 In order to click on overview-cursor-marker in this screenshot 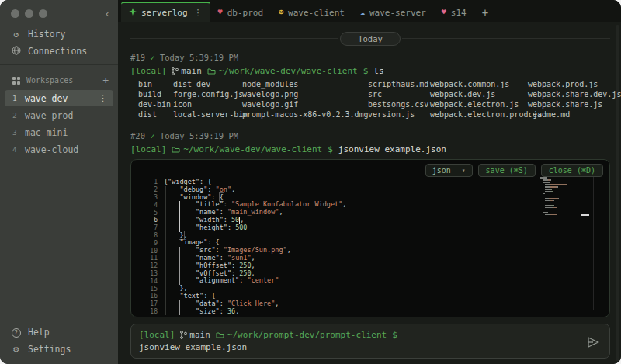, I will do `click(585, 215)`.